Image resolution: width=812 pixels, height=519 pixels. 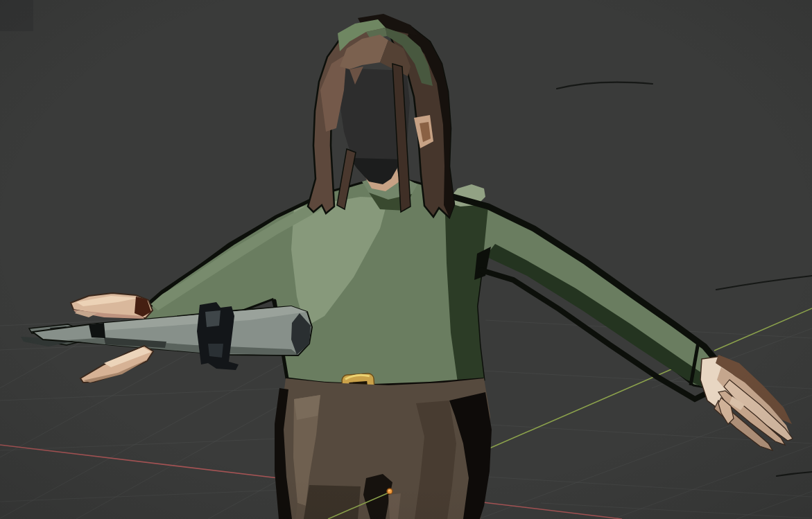 I want to click on pants-bottom-left-dark, so click(x=332, y=502).